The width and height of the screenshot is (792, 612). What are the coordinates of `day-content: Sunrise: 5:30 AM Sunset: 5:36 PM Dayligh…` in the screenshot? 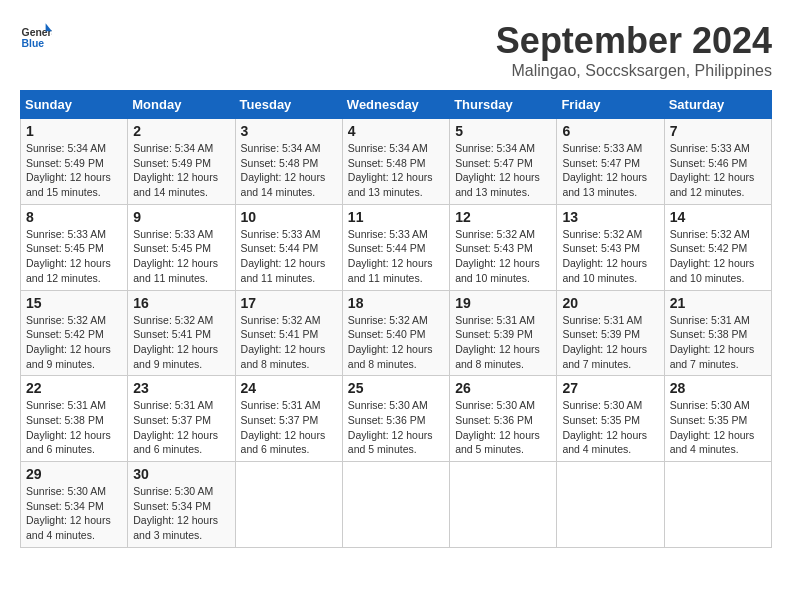 It's located at (503, 428).